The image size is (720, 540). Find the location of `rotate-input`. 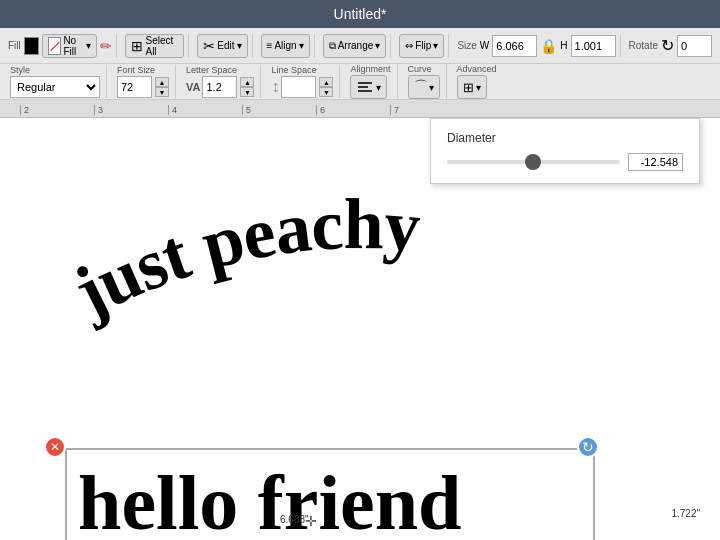

rotate-input is located at coordinates (694, 46).